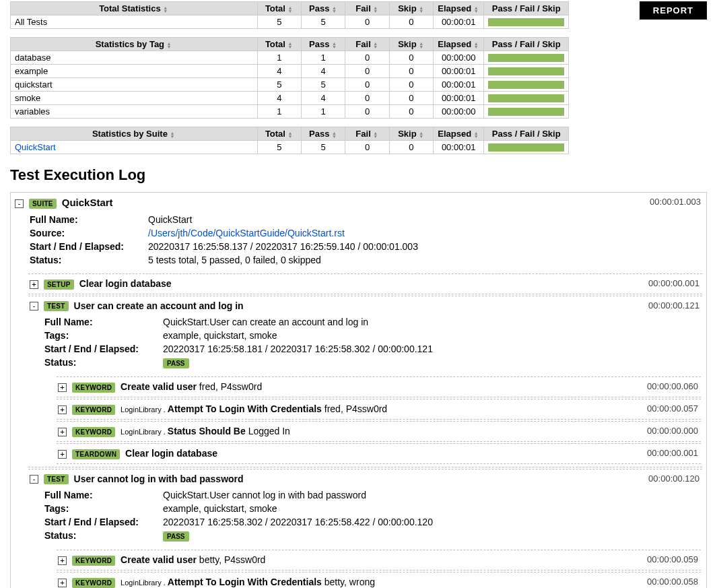 The width and height of the screenshot is (717, 588). I want to click on keyword-row: + KEYWORD Create valid user fred, P4ssw0…, so click(378, 387).